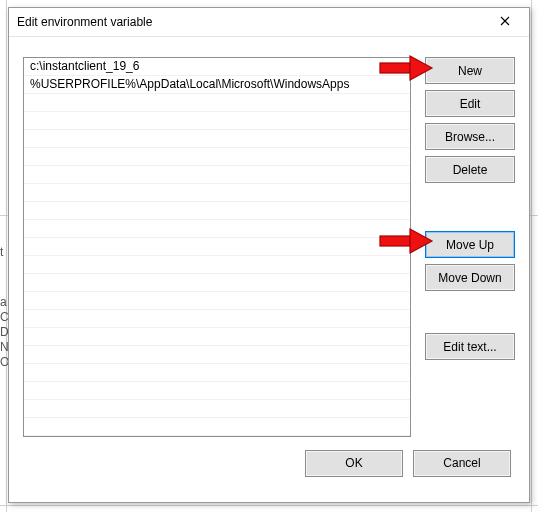 The image size is (538, 512). I want to click on move-down-button: Move Down, so click(470, 278).